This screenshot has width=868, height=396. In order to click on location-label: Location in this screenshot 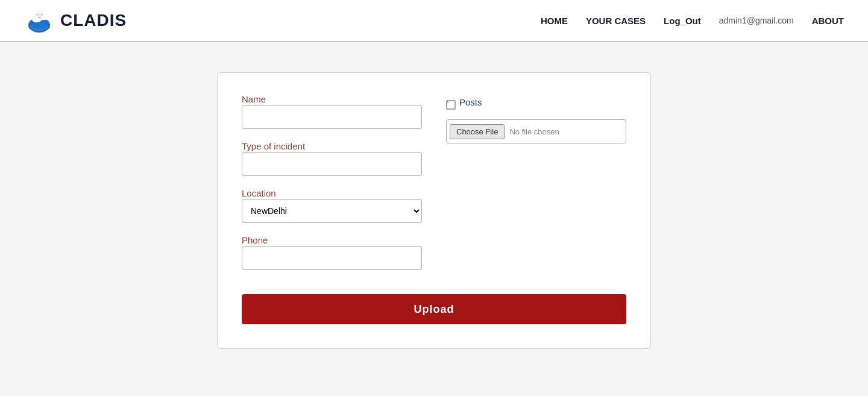, I will do `click(259, 193)`.